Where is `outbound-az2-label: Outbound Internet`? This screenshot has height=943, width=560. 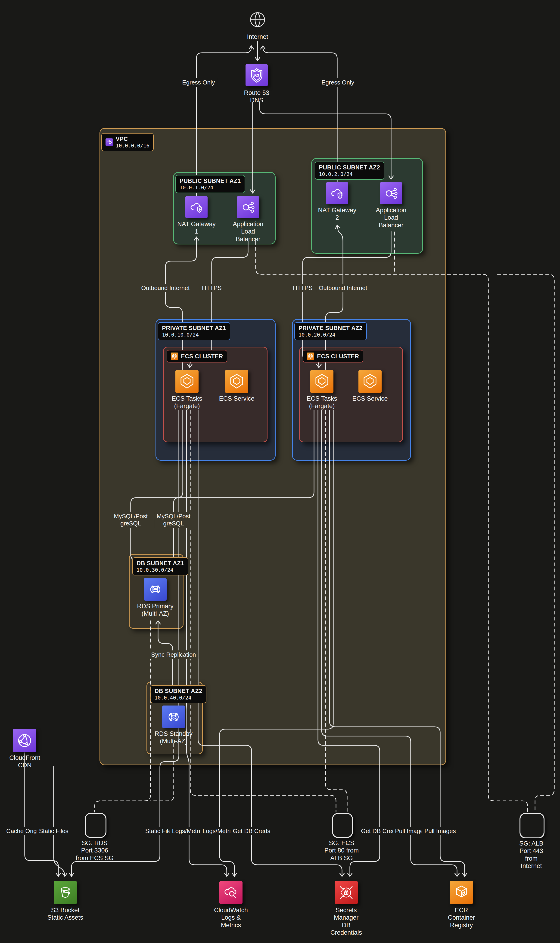 outbound-az2-label: Outbound Internet is located at coordinates (343, 288).